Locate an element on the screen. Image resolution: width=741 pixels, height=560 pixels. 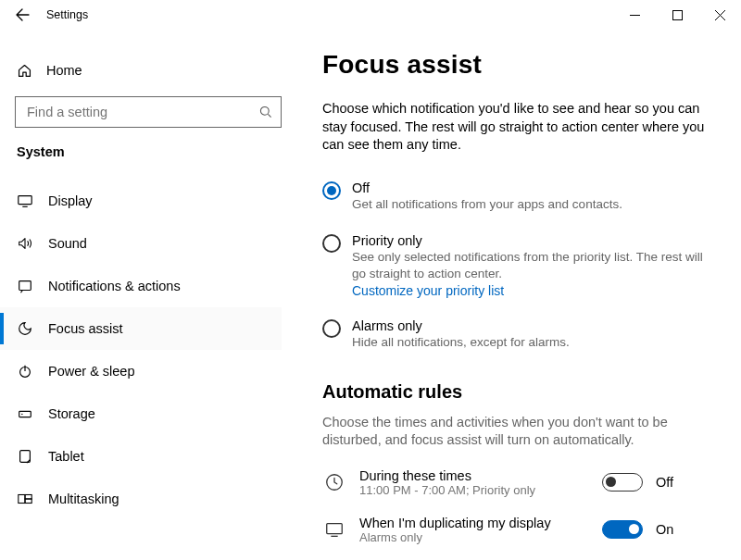
page-lead: Choose which notification you'd like to … is located at coordinates (518, 128).